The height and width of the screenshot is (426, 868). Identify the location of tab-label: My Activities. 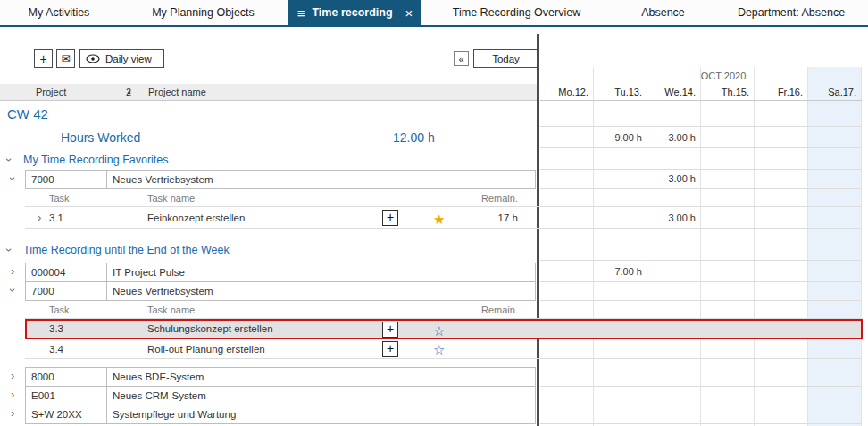
(59, 13).